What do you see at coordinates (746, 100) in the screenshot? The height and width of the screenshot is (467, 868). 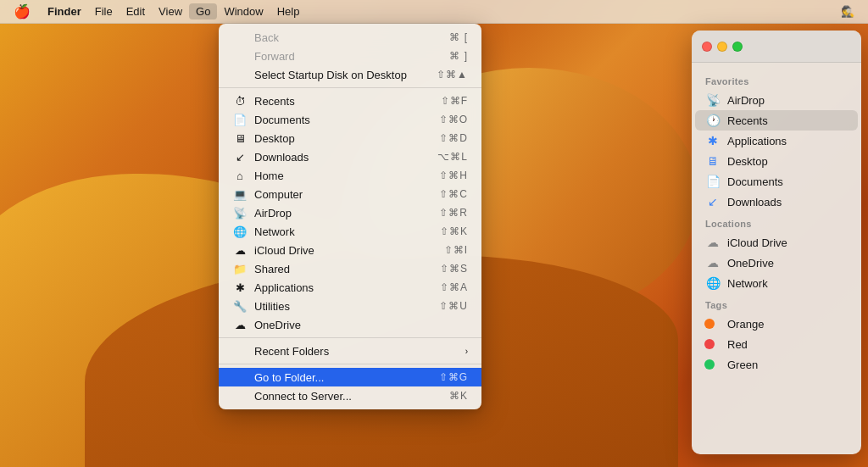 I see `airdrop-sidebar-label: AirDrop` at bounding box center [746, 100].